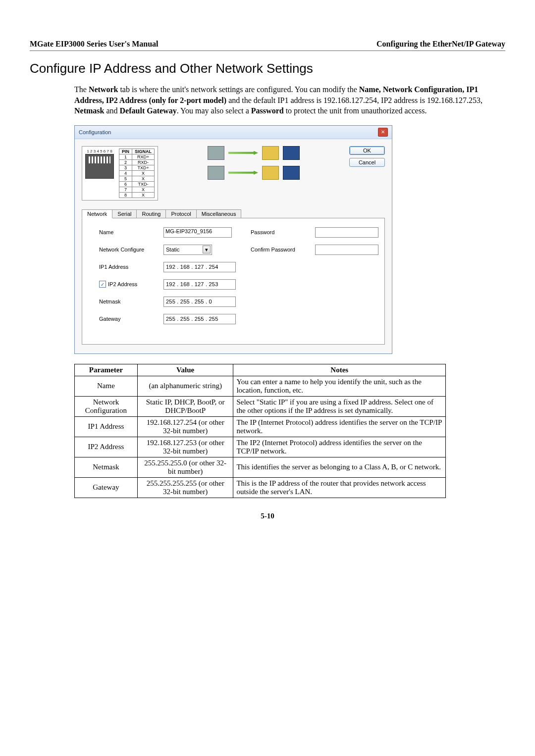 Image resolution: width=535 pixels, height=756 pixels. Describe the element at coordinates (188, 250) in the screenshot. I see `network-configure-select: Static ▾` at that location.